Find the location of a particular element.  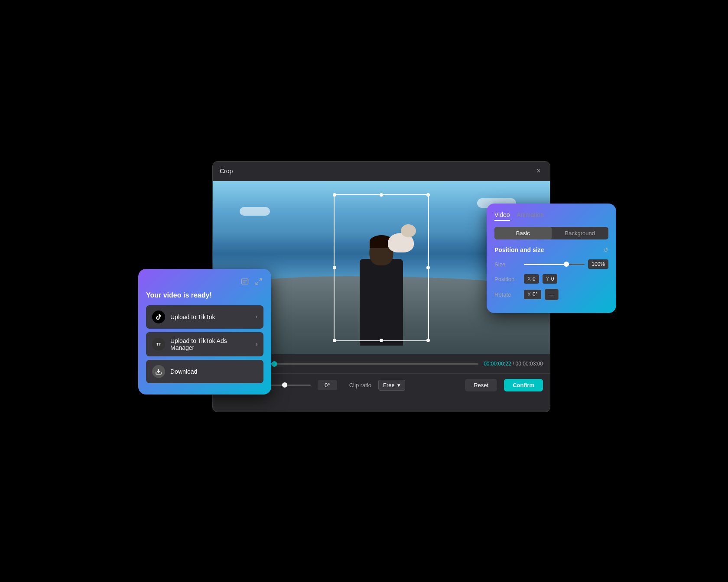

download-icon is located at coordinates (159, 372).